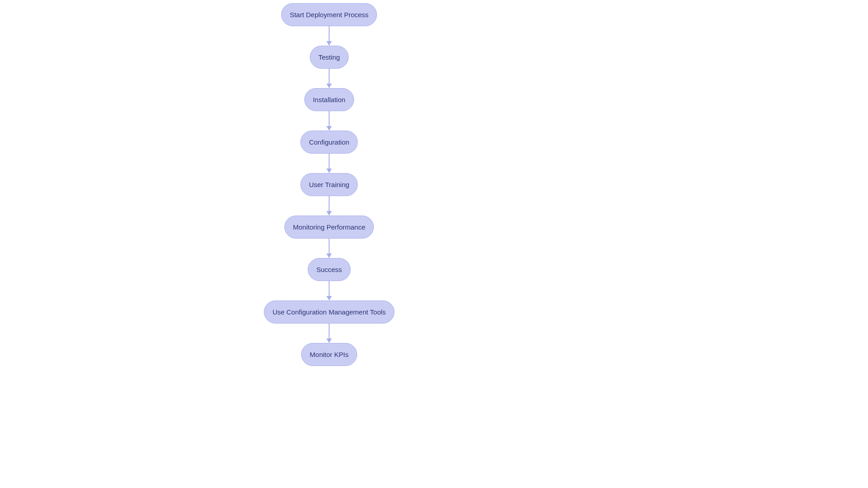  Describe the element at coordinates (329, 57) in the screenshot. I see `node-label: Testing` at that location.